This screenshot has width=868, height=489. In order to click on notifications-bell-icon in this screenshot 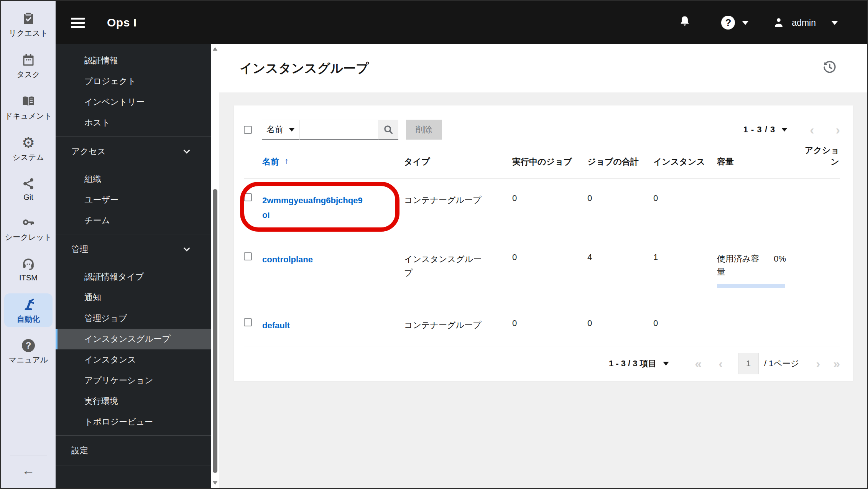, I will do `click(685, 23)`.